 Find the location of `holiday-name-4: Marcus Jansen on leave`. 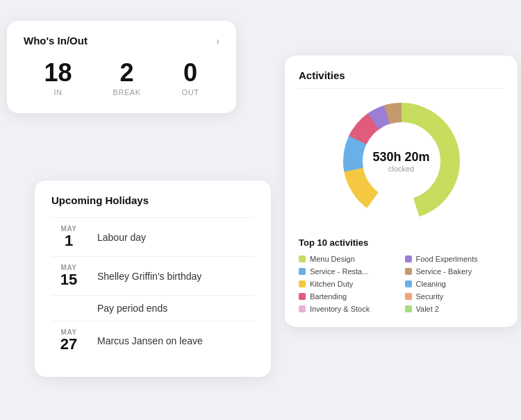

holiday-name-4: Marcus Jansen on leave is located at coordinates (150, 341).